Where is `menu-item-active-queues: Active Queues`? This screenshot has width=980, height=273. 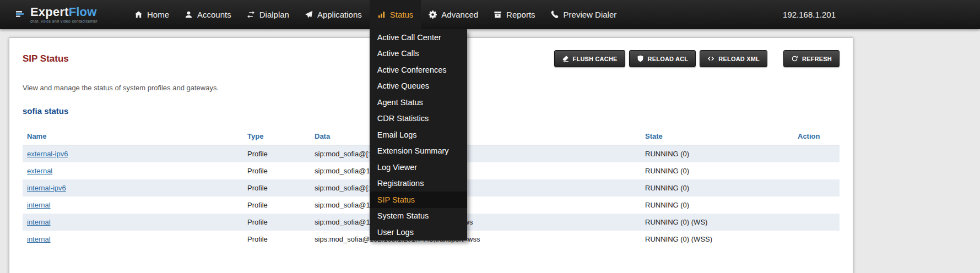
menu-item-active-queues: Active Queues is located at coordinates (419, 86).